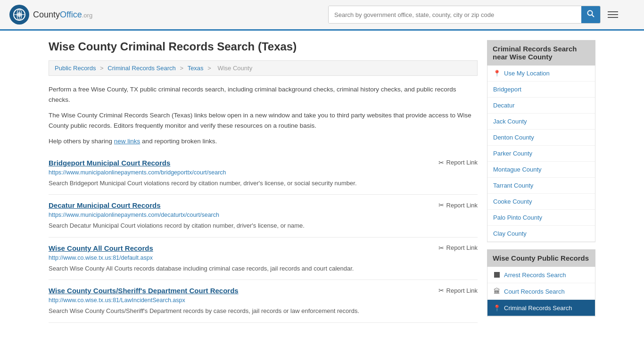 Image resolution: width=644 pixels, height=362 pixels. What do you see at coordinates (535, 275) in the screenshot?
I see `records-sidebar-link: Arrest Records Search` at bounding box center [535, 275].